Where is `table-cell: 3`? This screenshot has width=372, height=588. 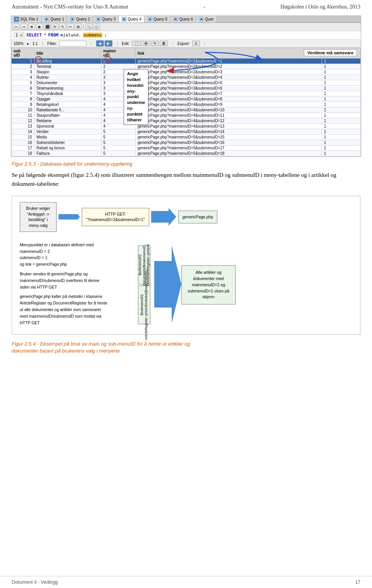
table-cell: 3 is located at coordinates (23, 72).